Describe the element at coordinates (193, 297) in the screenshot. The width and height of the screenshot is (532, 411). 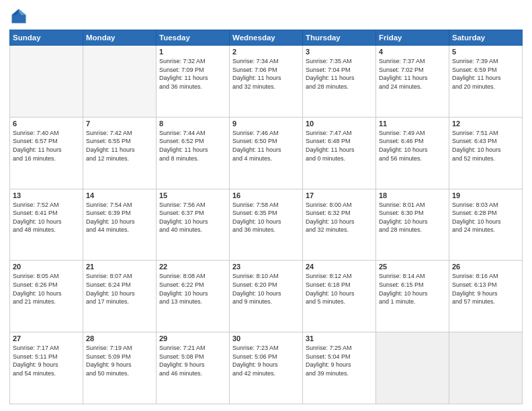
I see `calendar-cell: 22Sunrise: 8:08 AM Sunset: 6:22 PM Dayli…` at that location.